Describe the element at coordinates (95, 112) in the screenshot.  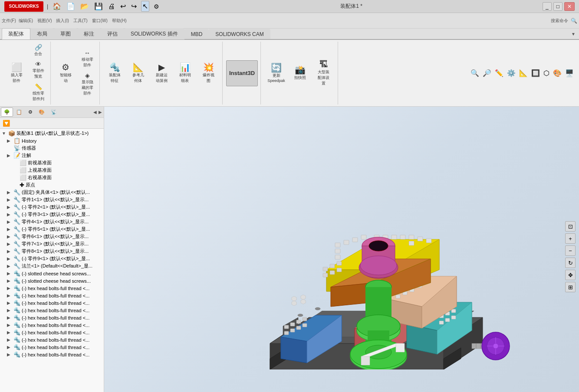
I see `sidebar-collapse-btn: ◀` at that location.